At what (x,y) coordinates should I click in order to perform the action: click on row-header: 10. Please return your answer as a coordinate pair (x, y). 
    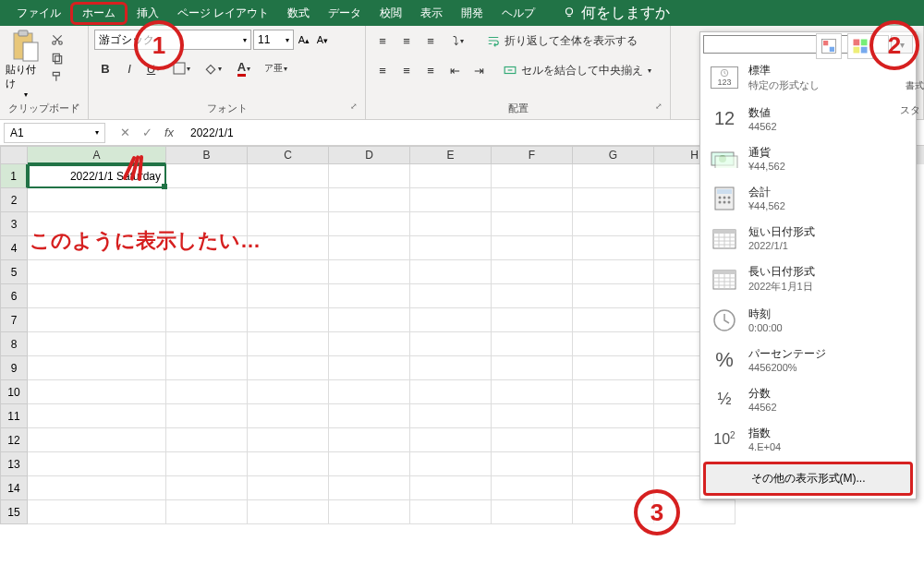
    Looking at the image, I should click on (14, 392).